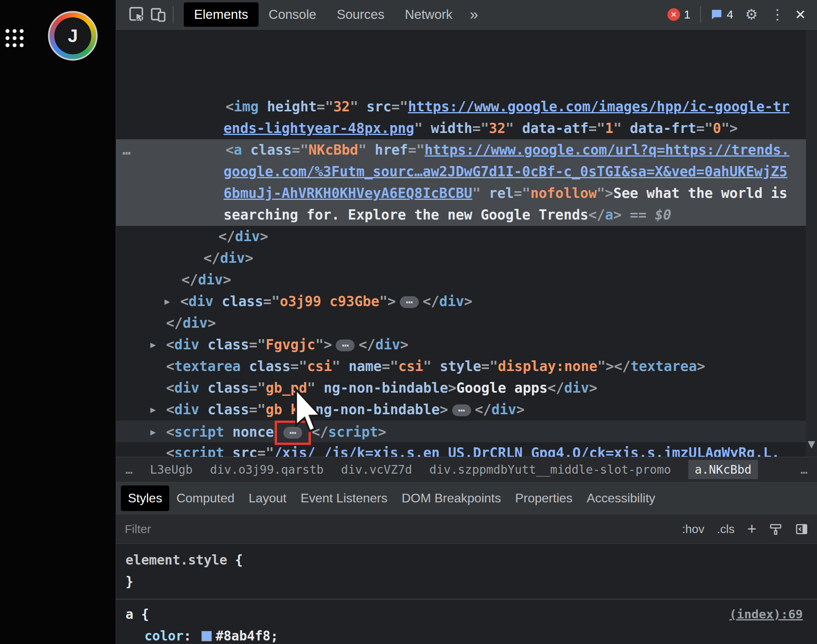 The width and height of the screenshot is (817, 644). I want to click on toggle-sidebar-icon, so click(802, 529).